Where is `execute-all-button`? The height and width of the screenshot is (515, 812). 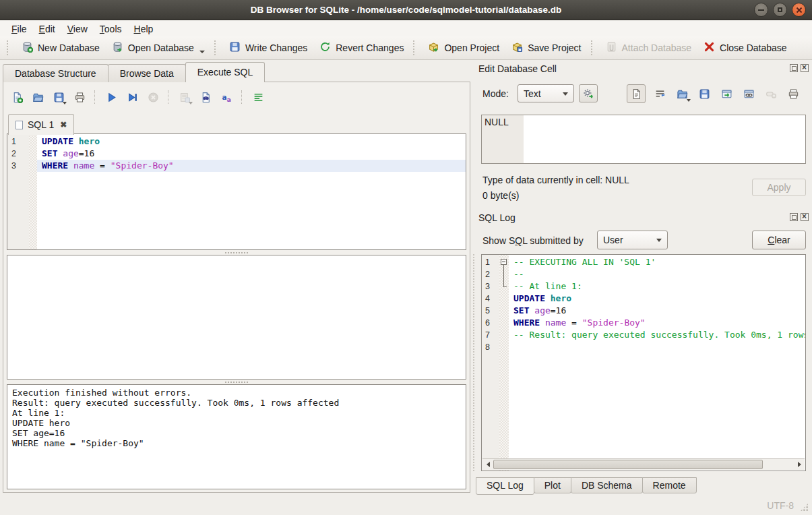
execute-all-button is located at coordinates (111, 97).